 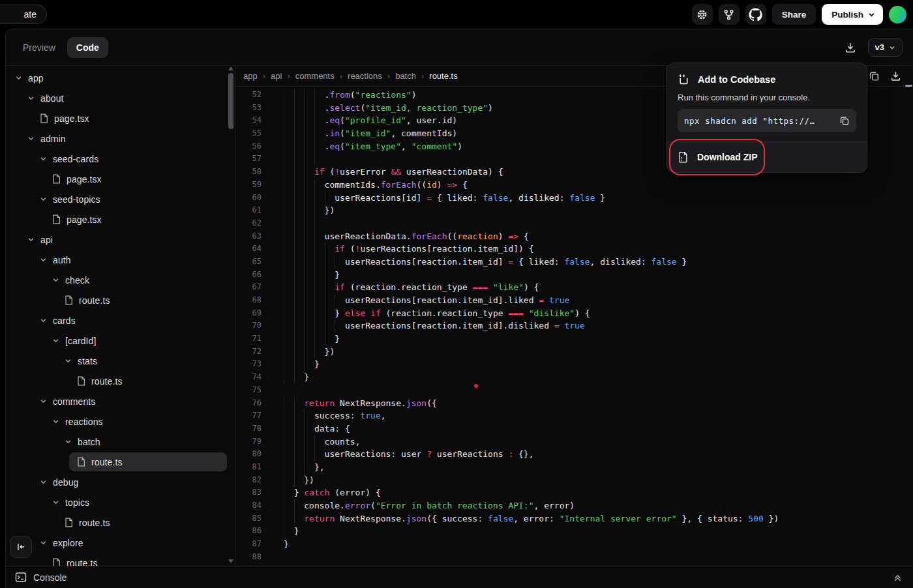 I want to click on generate-pill: ate, so click(x=23, y=14).